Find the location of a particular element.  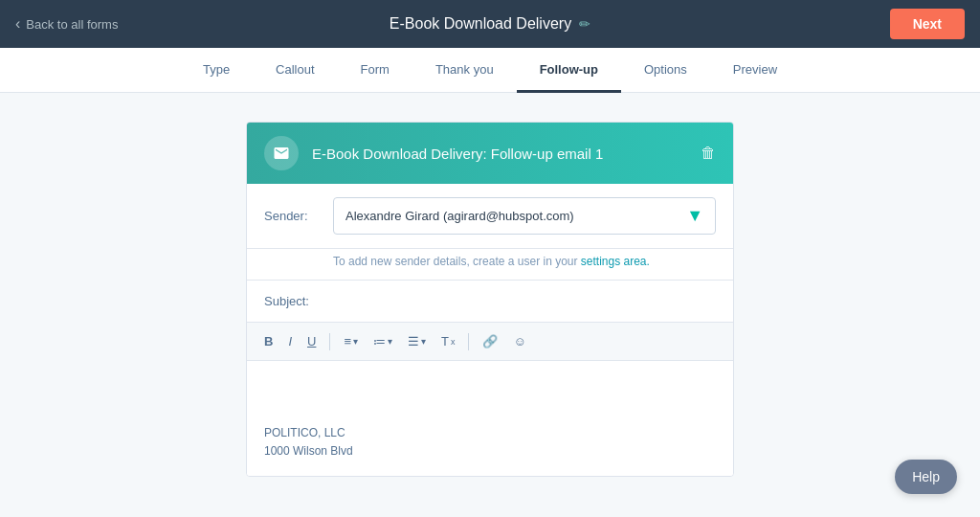

next-button: Next is located at coordinates (927, 24).